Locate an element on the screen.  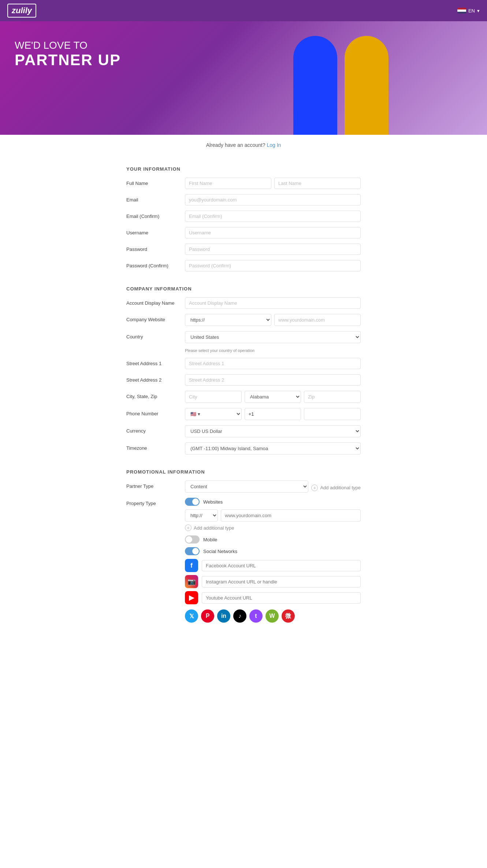
email-label: Email is located at coordinates (156, 199).